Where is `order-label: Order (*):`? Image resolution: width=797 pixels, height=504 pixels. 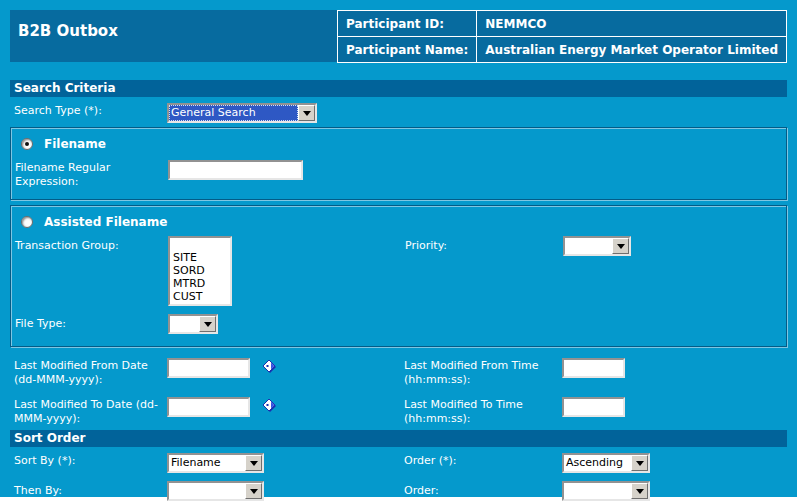 order-label: Order (*): is located at coordinates (483, 460).